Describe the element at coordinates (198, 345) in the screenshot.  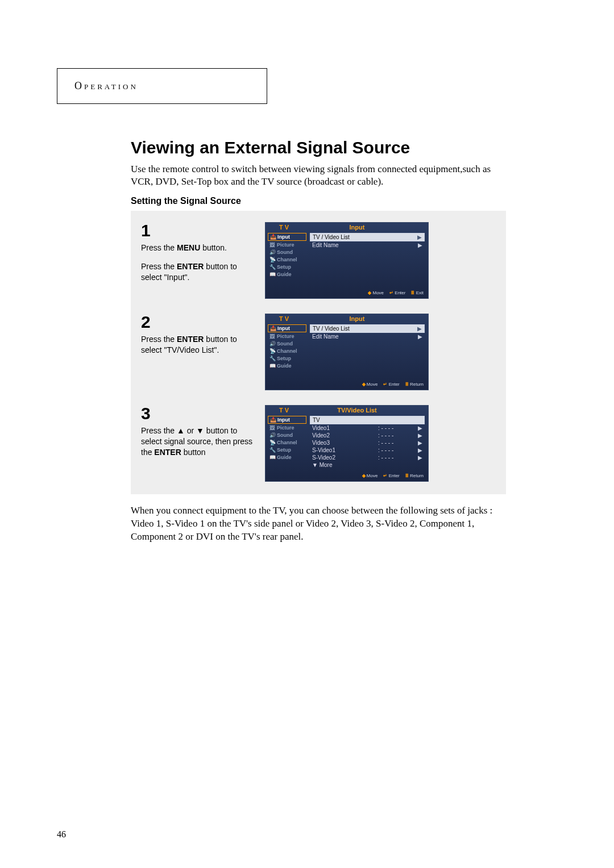
I see `step-2-line1: Press the ENTER button to select "TV/Vid…` at that location.